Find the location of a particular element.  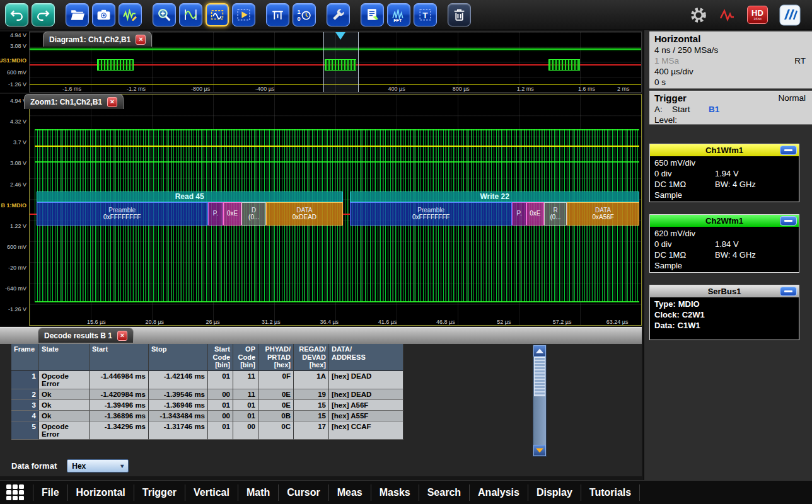

diagram1-tab: Diagram1: Ch1,Ch2,B1 × is located at coordinates (97, 39).